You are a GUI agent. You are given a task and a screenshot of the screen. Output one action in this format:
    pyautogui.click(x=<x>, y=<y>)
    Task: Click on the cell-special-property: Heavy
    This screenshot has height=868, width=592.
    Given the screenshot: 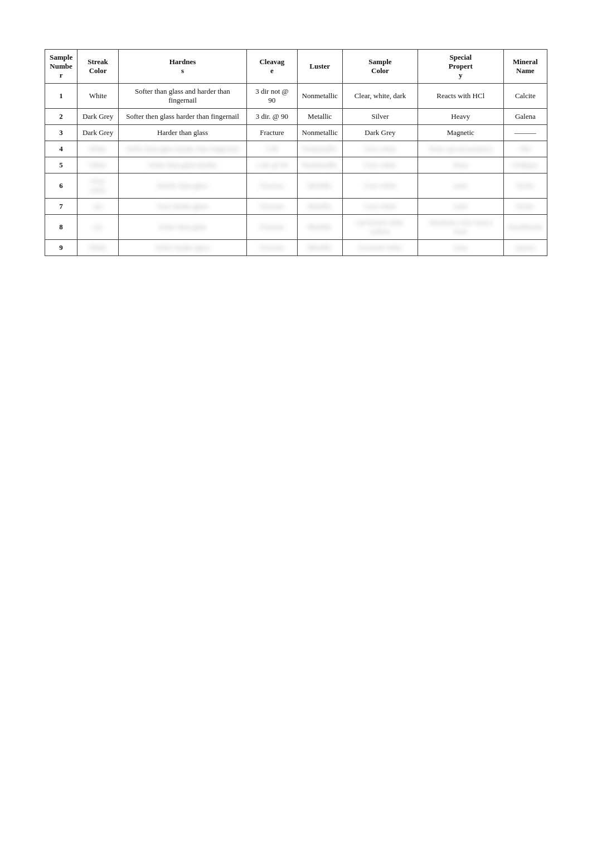 What is the action you would take?
    pyautogui.click(x=461, y=117)
    